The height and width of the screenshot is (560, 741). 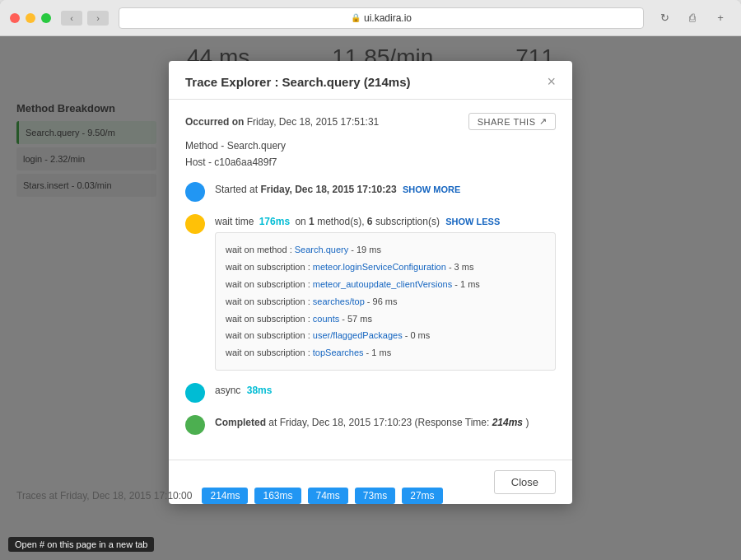 I want to click on browser-titlebar: ‹ › 🔒 ui.kadira.io ↻ ⎙ +, so click(x=370, y=18).